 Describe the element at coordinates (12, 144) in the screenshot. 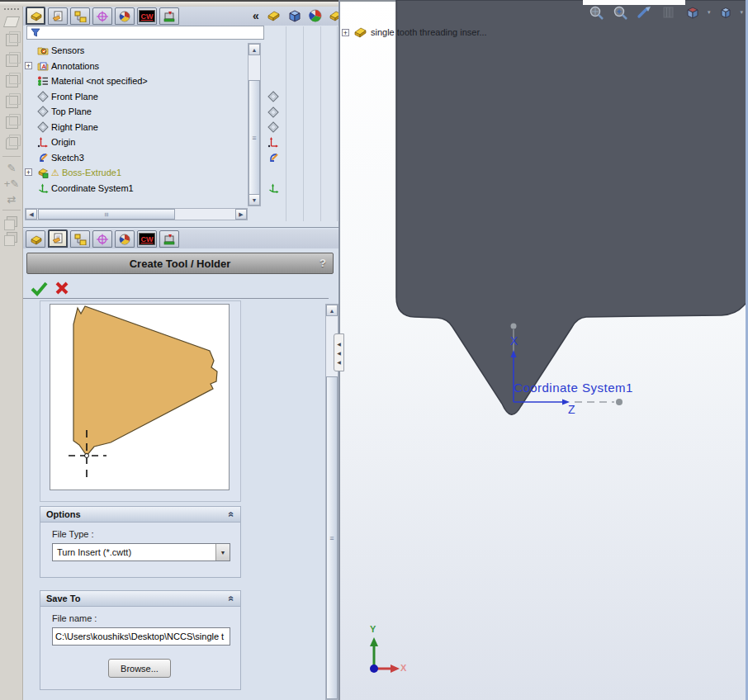

I see `rounded-view-icon` at that location.